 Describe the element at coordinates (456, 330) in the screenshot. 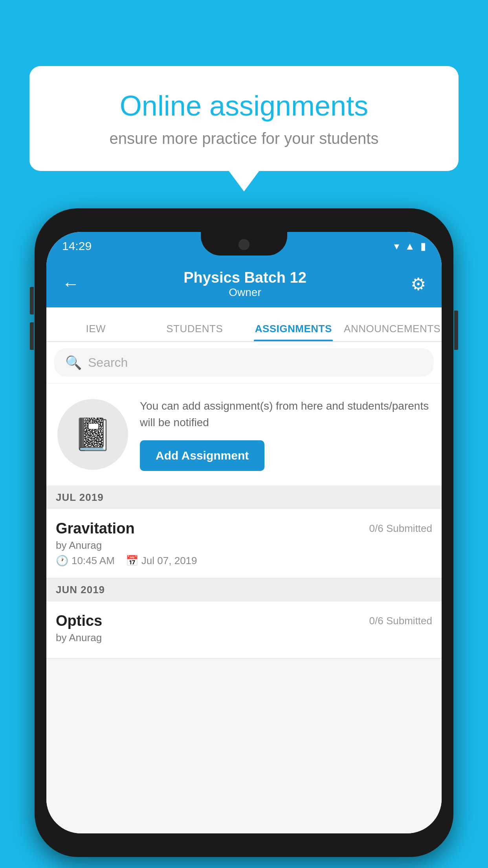

I see `power-button` at that location.